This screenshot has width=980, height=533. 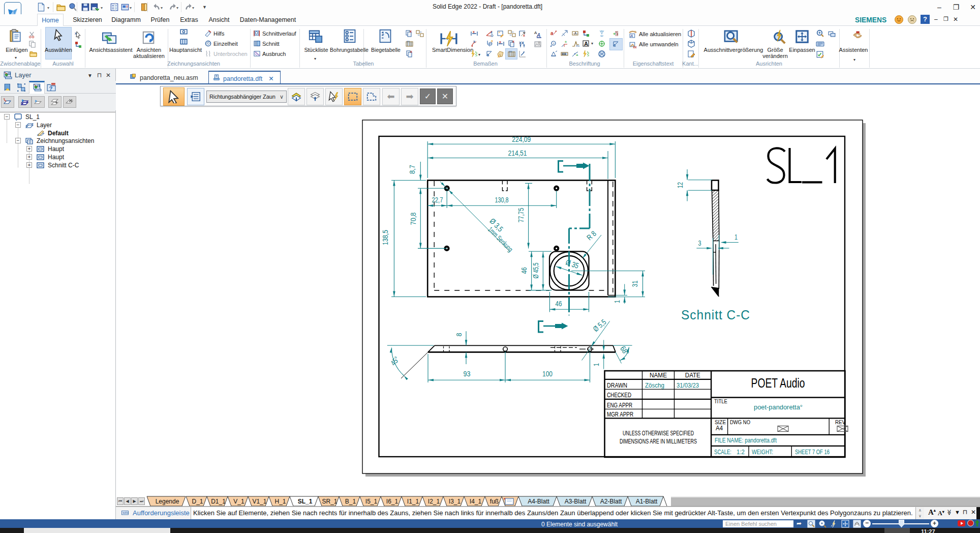 What do you see at coordinates (700, 243) in the screenshot?
I see `svg-text: 3` at bounding box center [700, 243].